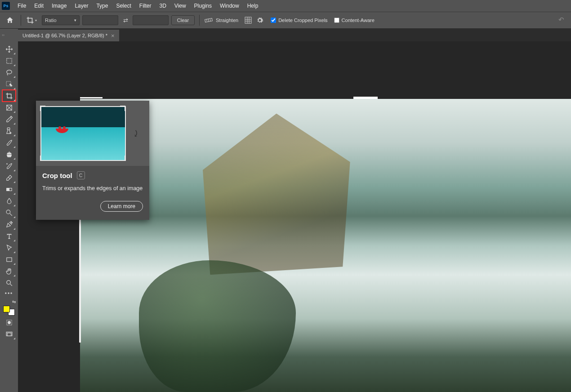  Describe the element at coordinates (68, 36) in the screenshot. I see `document-tab: Untitled-1 @ 66.7% (Layer 2, RGB/8) * ×` at that location.